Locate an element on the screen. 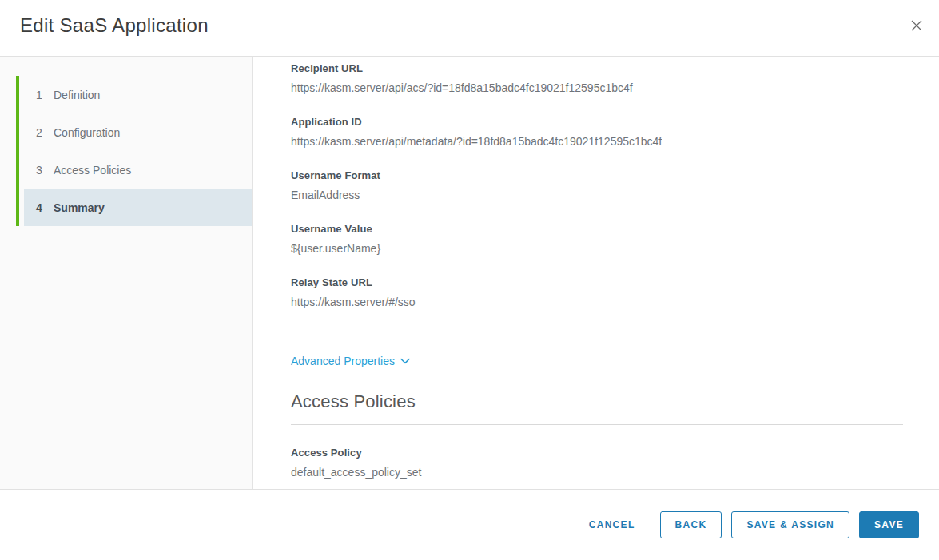  field-value: https://kasm.server/api/metadata/?id=18f… is located at coordinates (597, 141).